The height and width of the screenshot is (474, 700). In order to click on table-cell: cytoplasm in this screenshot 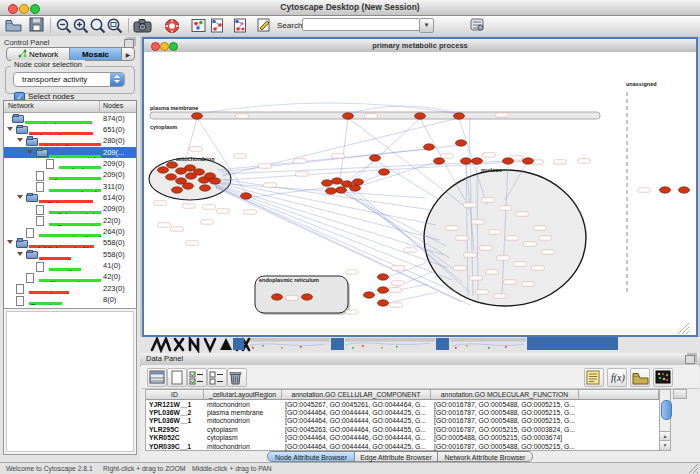, I will do `click(243, 430)`.